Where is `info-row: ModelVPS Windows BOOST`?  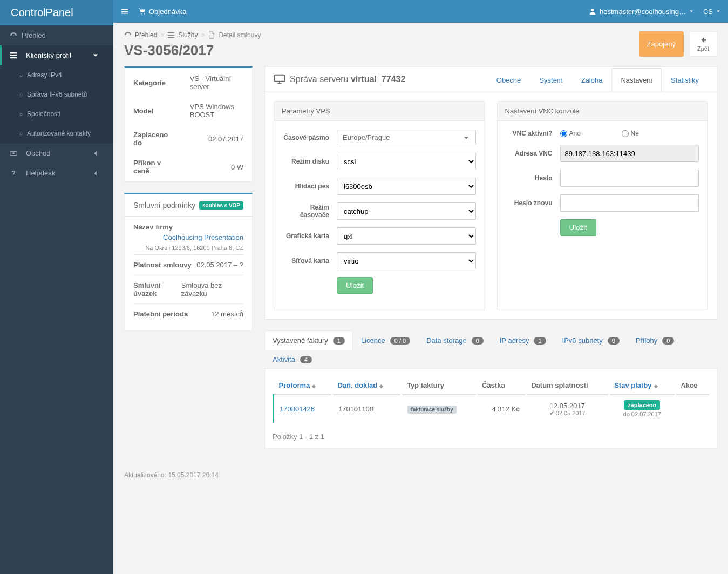
info-row: ModelVPS Windows BOOST is located at coordinates (188, 111).